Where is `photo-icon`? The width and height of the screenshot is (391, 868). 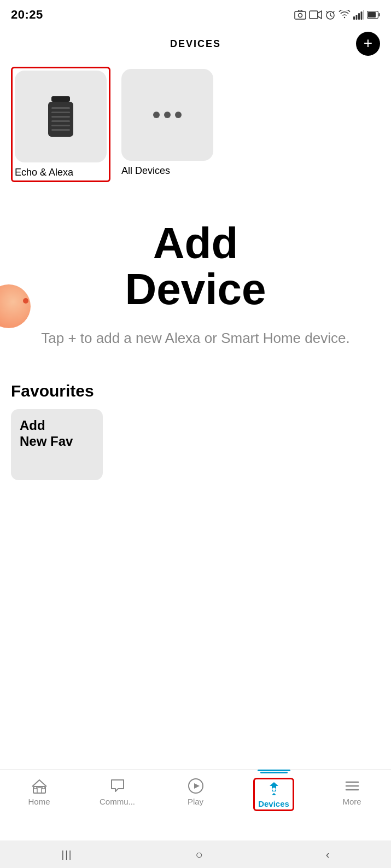 photo-icon is located at coordinates (300, 15).